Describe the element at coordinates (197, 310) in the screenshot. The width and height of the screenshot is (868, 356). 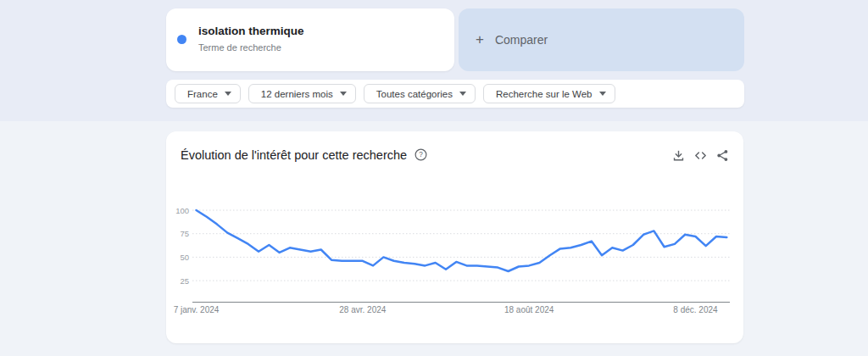
I see `x-tick-label: 7 janv. 2024` at that location.